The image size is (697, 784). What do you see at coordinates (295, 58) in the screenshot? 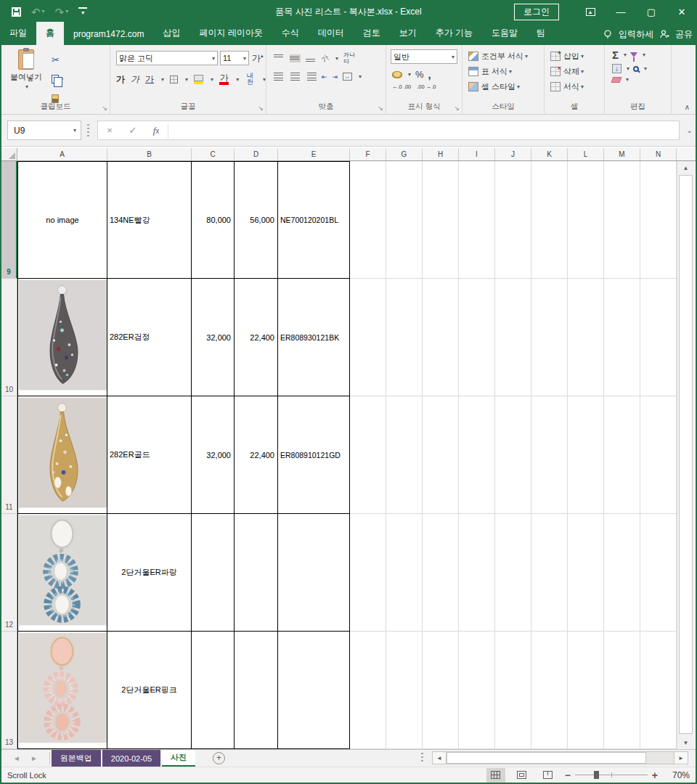
I see `middle-align-icon` at bounding box center [295, 58].